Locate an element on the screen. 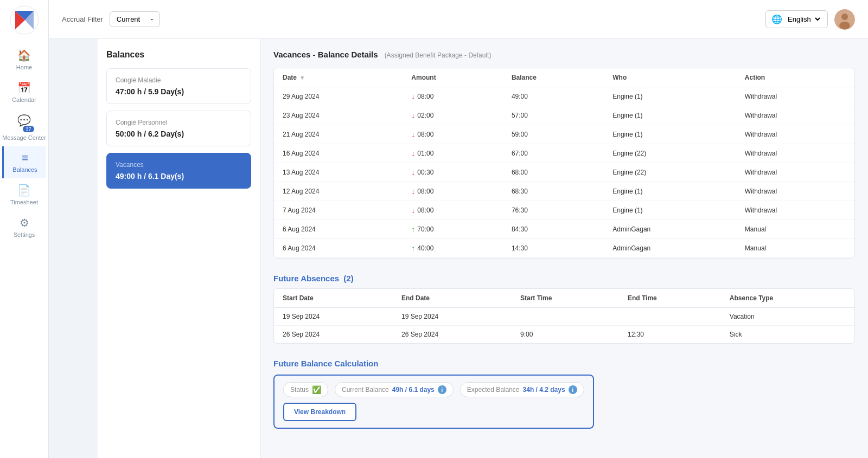  future-absences-thead: Start Date End Date Start Time End Time … is located at coordinates (564, 298).